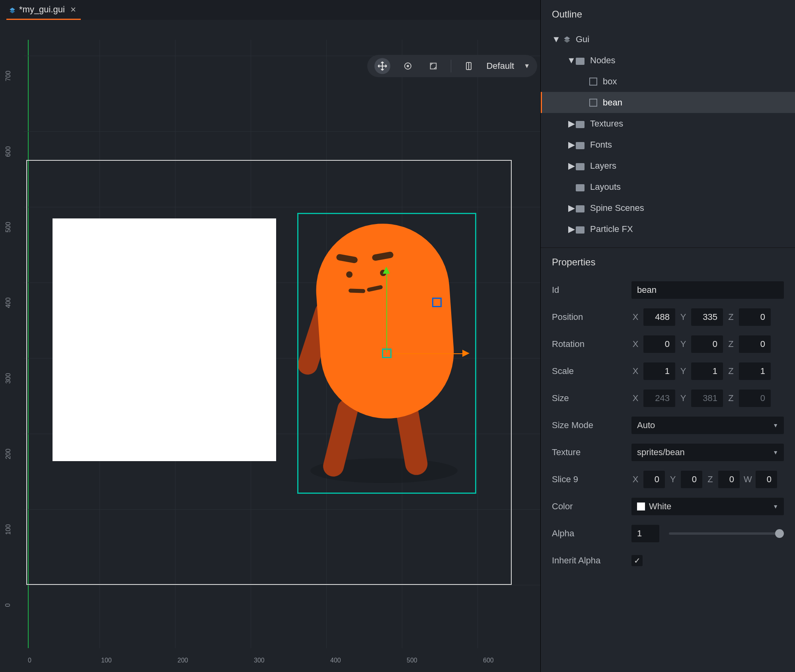  What do you see at coordinates (668, 81) in the screenshot?
I see `outline-item-box: box` at bounding box center [668, 81].